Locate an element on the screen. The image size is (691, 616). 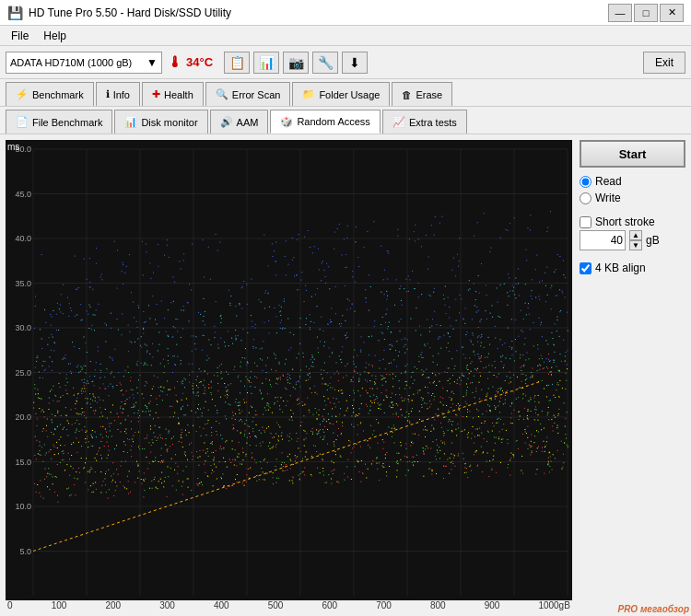
tab-erase-label: Erase is located at coordinates (429, 95).